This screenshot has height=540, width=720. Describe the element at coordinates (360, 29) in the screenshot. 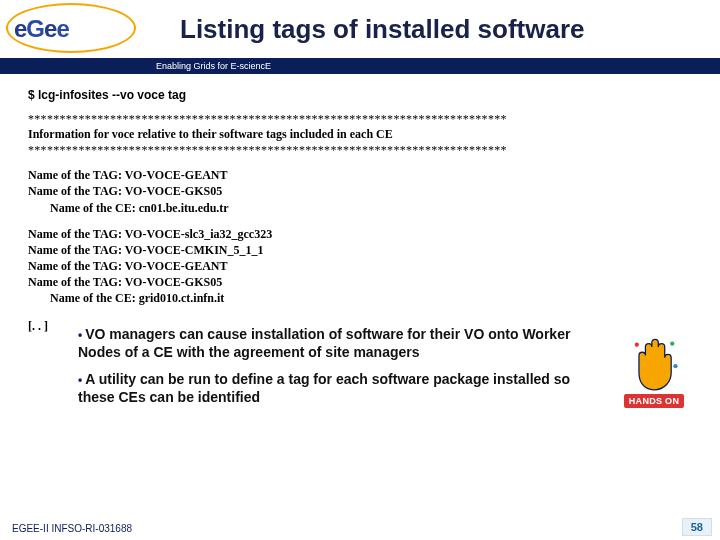

I see `header-bar: eGee Listing tags of installed software` at that location.